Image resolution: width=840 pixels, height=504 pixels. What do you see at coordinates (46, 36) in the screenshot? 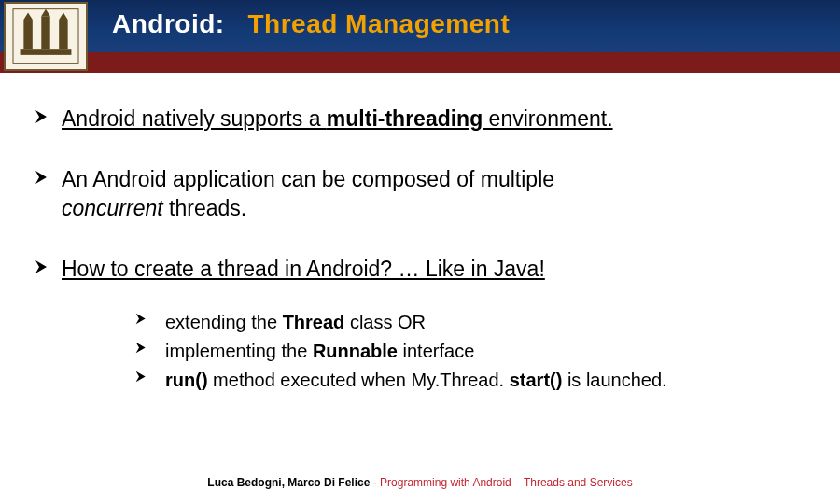
I see `university-seal` at bounding box center [46, 36].